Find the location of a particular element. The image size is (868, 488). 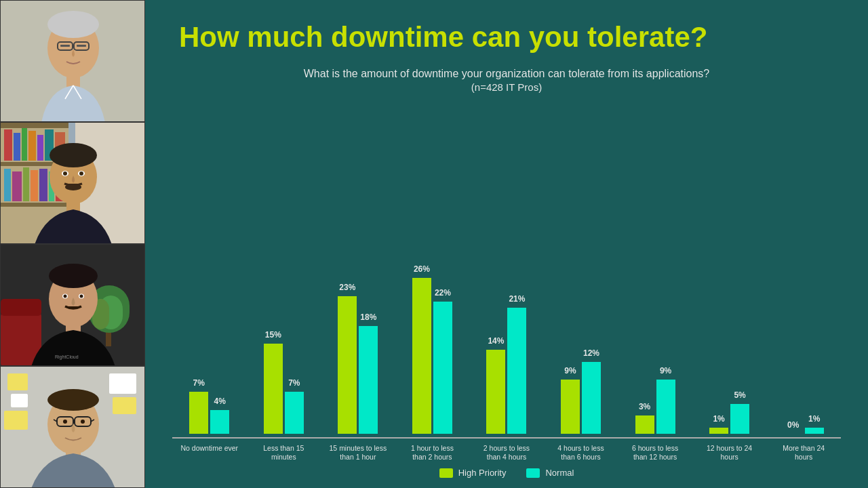

legend-high-priority: High Priority is located at coordinates (473, 473).